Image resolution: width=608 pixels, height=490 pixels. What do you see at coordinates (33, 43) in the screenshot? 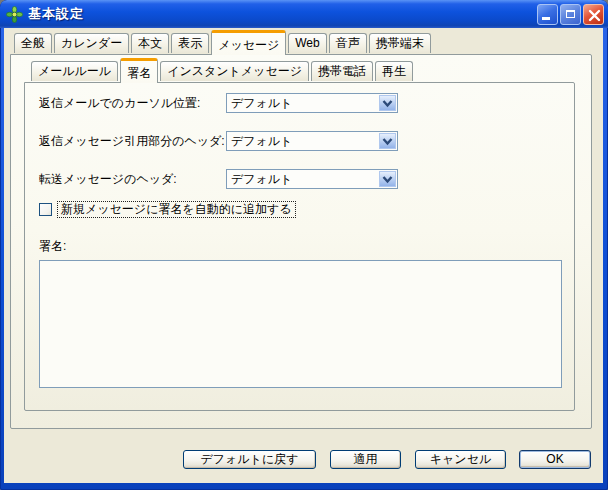
I see `tab-general: 全般` at bounding box center [33, 43].